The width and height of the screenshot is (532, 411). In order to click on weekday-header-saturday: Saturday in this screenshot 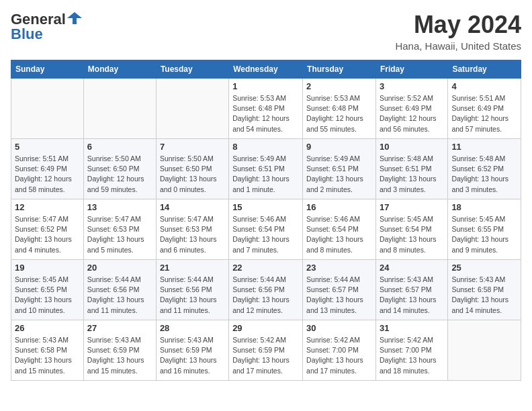, I will do `click(485, 70)`.